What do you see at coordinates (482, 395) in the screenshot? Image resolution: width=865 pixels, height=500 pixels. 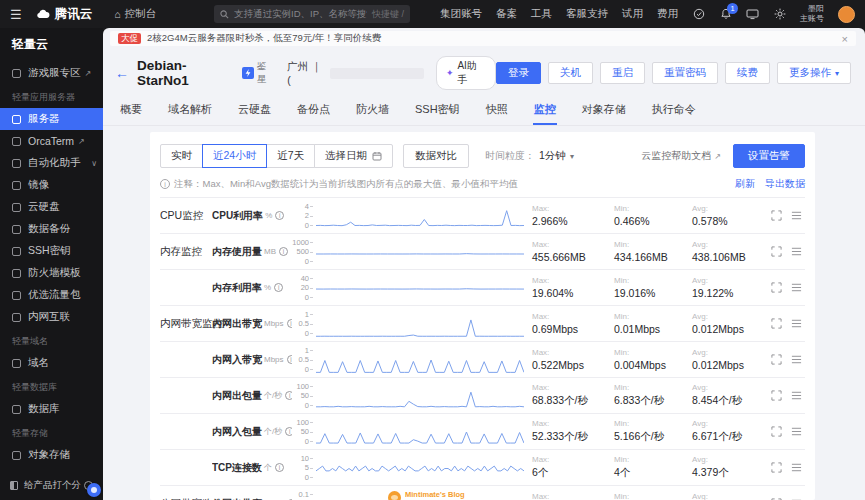 I see `chart-row: 内网出包量 个/秒 i 100500 Max:68.833个/秒 Min:6.8…` at bounding box center [482, 395].